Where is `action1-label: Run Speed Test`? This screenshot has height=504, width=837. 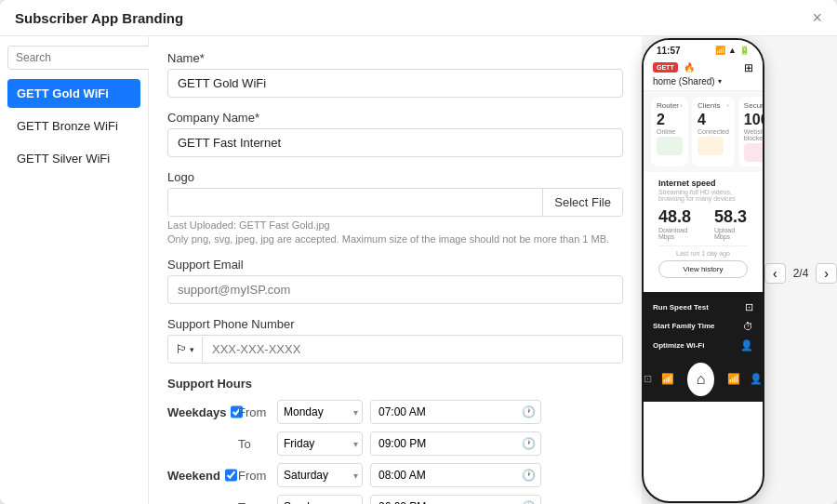 action1-label: Run Speed Test is located at coordinates (681, 307).